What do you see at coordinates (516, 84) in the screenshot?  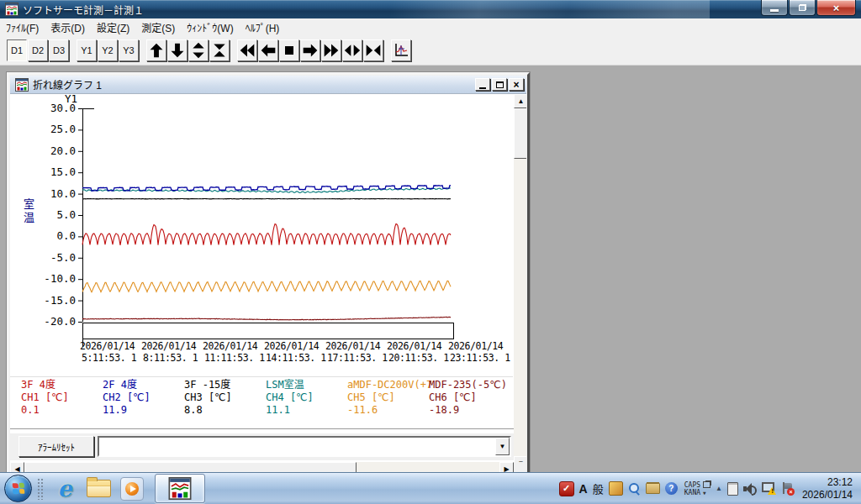 I see `graph-close-button: ×` at bounding box center [516, 84].